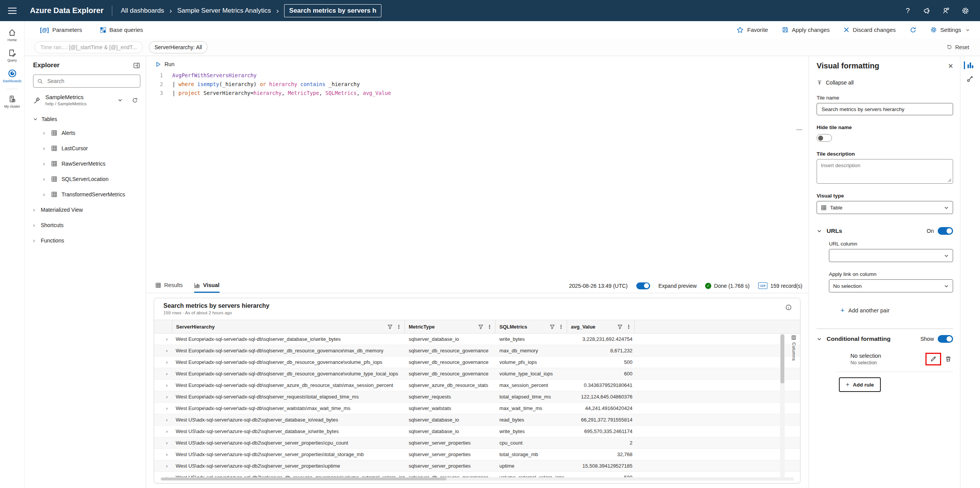 The image size is (980, 488). What do you see at coordinates (477, 479) in the screenshot?
I see `horizontal-scrollbar` at bounding box center [477, 479].